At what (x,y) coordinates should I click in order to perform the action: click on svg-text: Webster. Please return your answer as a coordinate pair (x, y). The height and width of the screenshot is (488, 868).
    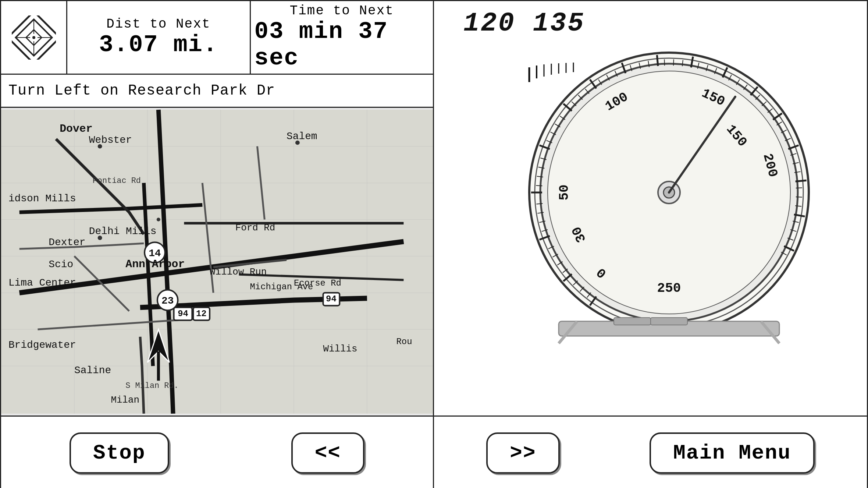
    Looking at the image, I should click on (110, 140).